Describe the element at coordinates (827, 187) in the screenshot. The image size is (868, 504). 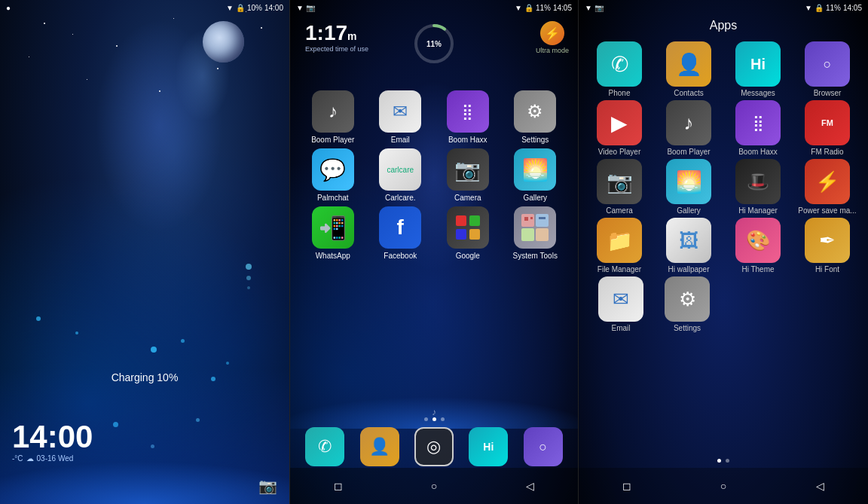
I see `app-powersave: ⚡ Power save ma...` at that location.